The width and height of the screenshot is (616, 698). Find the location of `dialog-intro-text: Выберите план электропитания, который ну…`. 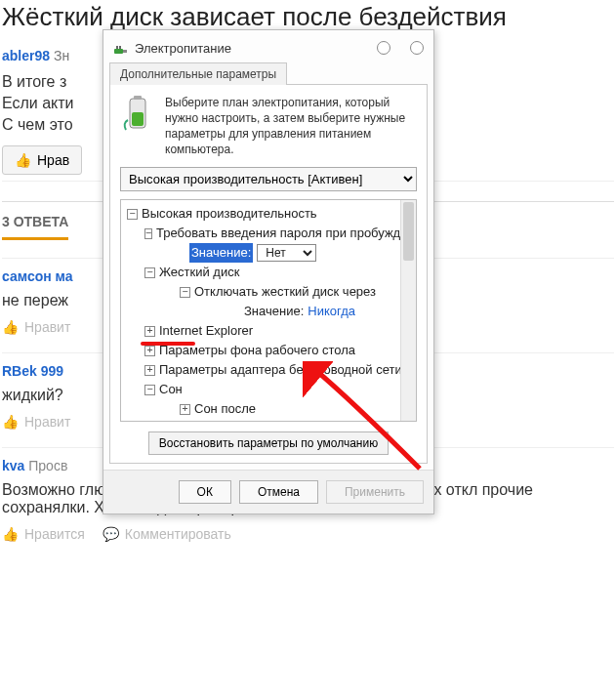

dialog-intro-text: Выберите план электропитания, который ну… is located at coordinates (291, 126).